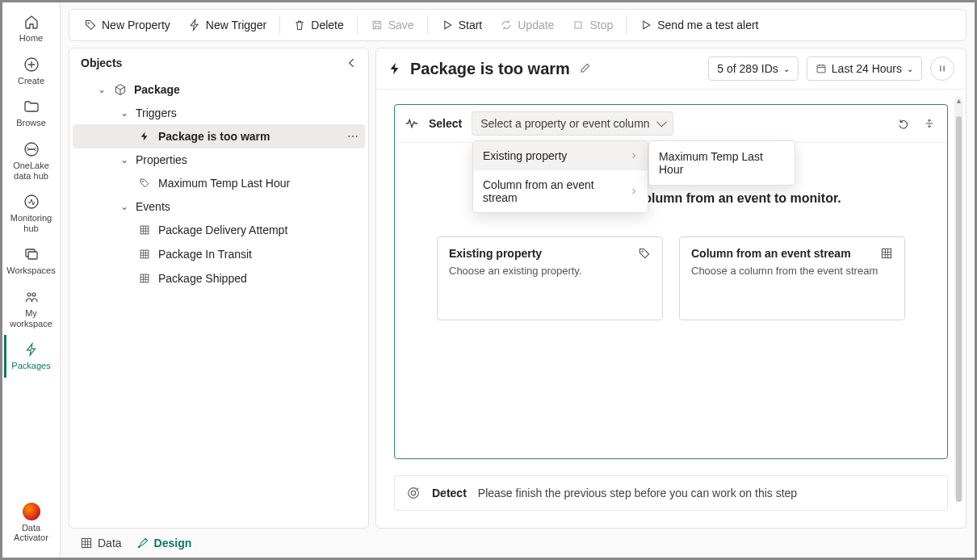 This screenshot has width=977, height=560. I want to click on collapse-vertical-icon, so click(929, 123).